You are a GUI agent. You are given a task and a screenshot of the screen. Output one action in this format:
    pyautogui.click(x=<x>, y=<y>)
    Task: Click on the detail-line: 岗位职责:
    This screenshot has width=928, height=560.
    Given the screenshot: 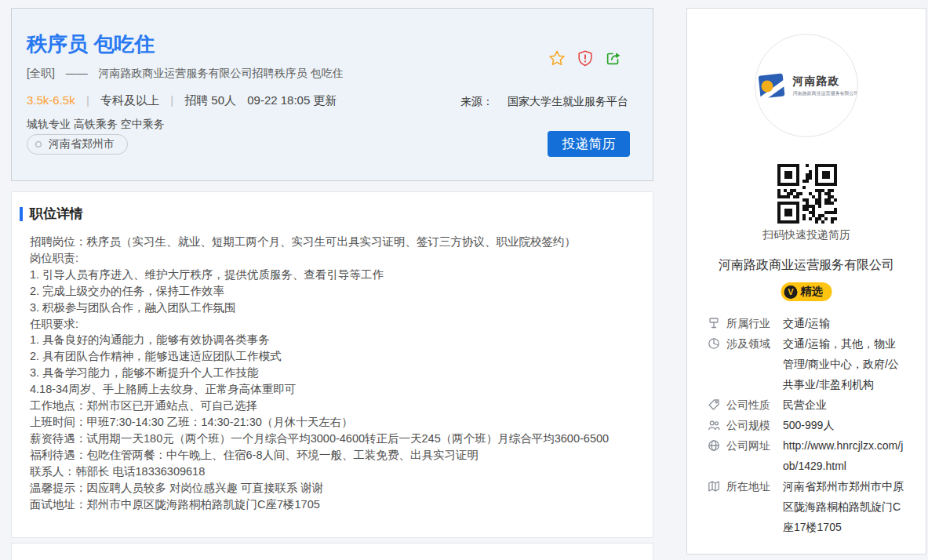 What is the action you would take?
    pyautogui.click(x=337, y=259)
    